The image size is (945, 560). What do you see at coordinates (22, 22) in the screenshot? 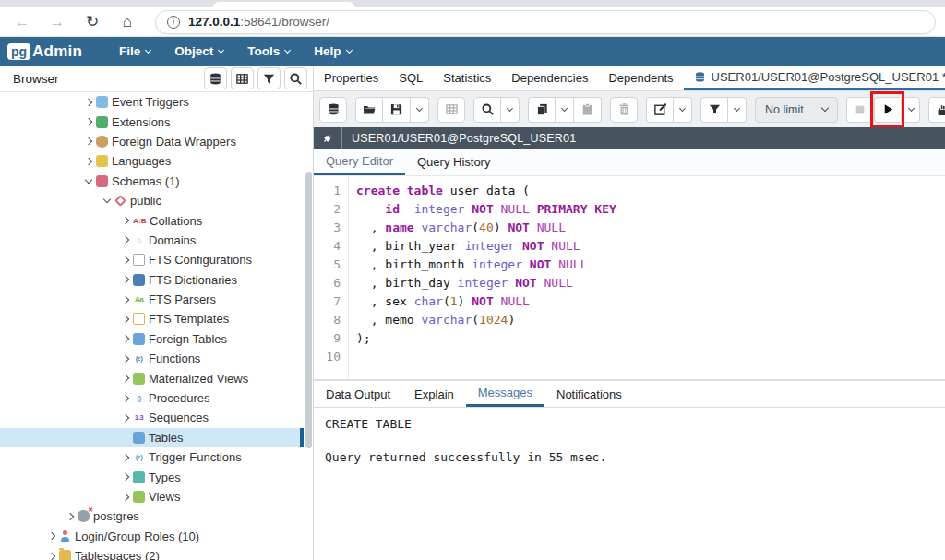
I see `back-icon: ←` at bounding box center [22, 22].